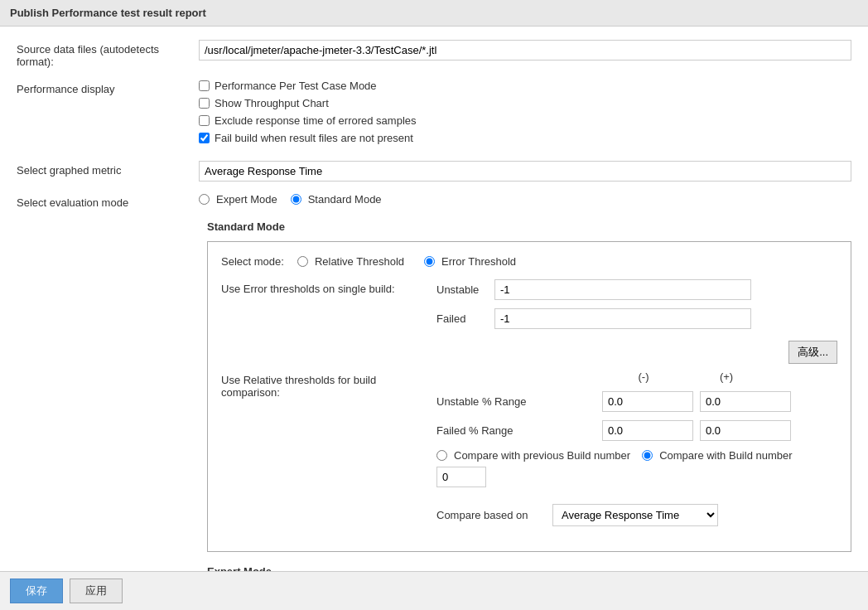 The height and width of the screenshot is (610, 868). Describe the element at coordinates (303, 262) in the screenshot. I see `radio-relative` at that location.